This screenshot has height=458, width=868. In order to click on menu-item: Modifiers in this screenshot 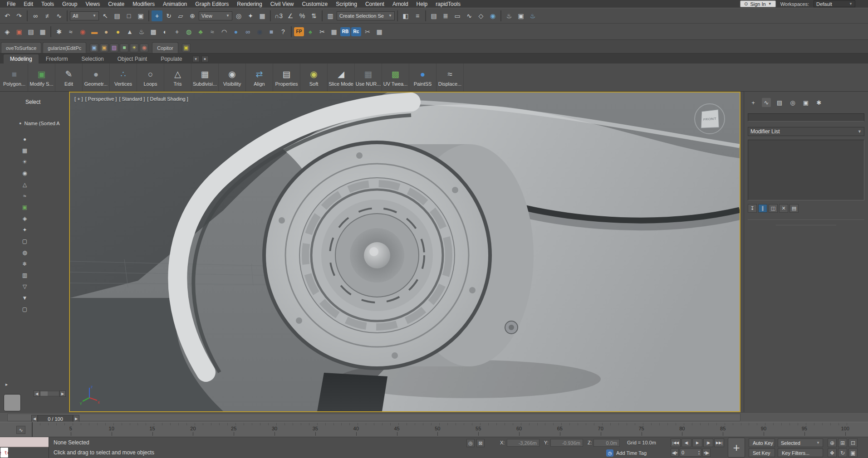, I will do `click(143, 4)`.